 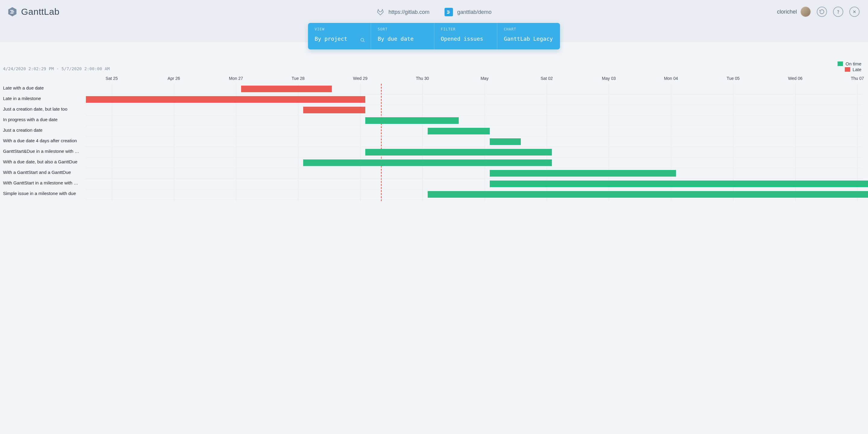 What do you see at coordinates (434, 21) in the screenshot?
I see `app-header: GanttLab https://gitlab.com ganttlab/dem…` at bounding box center [434, 21].